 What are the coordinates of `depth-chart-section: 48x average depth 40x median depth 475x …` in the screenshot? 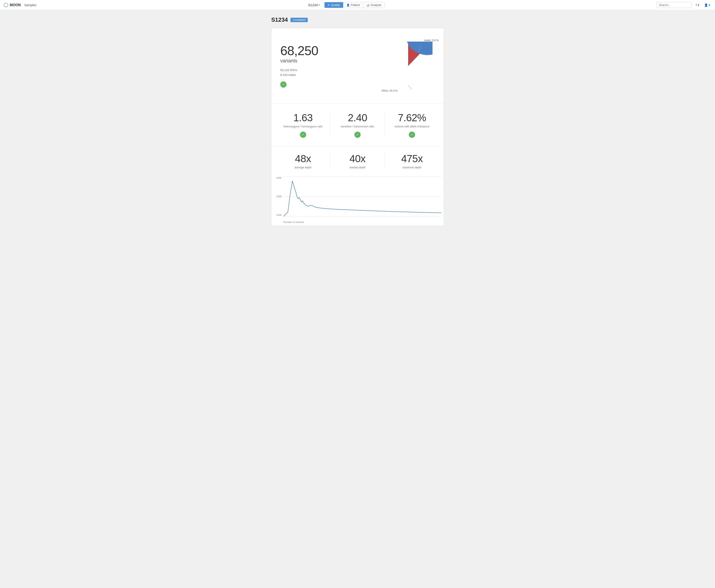 It's located at (358, 186).